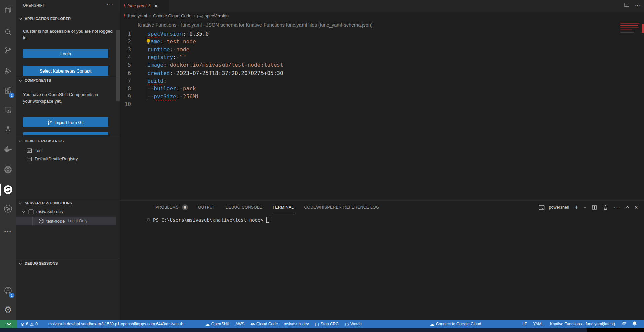 Image resolution: width=644 pixels, height=332 pixels. Describe the element at coordinates (638, 5) in the screenshot. I see `editor-more-actions-icon: ···` at that location.